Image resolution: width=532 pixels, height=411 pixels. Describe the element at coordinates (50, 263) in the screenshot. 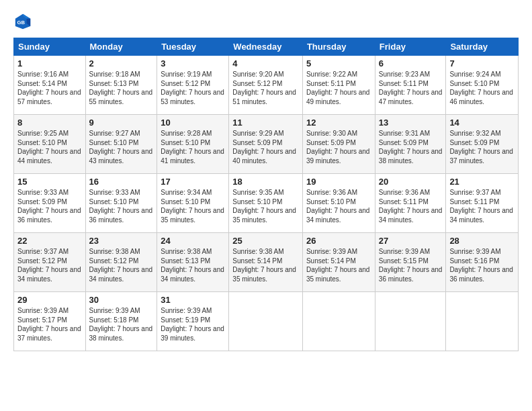

I see `calendar-cell: 22Sunrise: 9:37 AM Sunset: 5:12 PM Dayli…` at that location.